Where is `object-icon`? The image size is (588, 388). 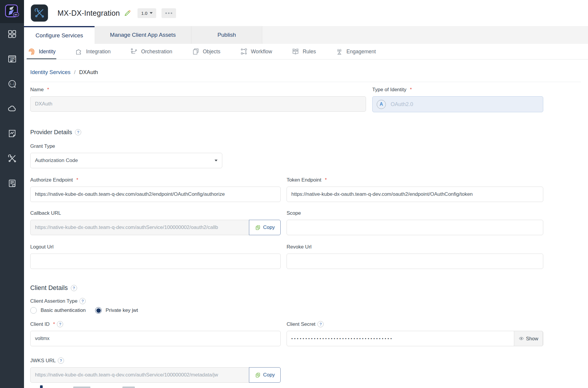
object-icon is located at coordinates (196, 52).